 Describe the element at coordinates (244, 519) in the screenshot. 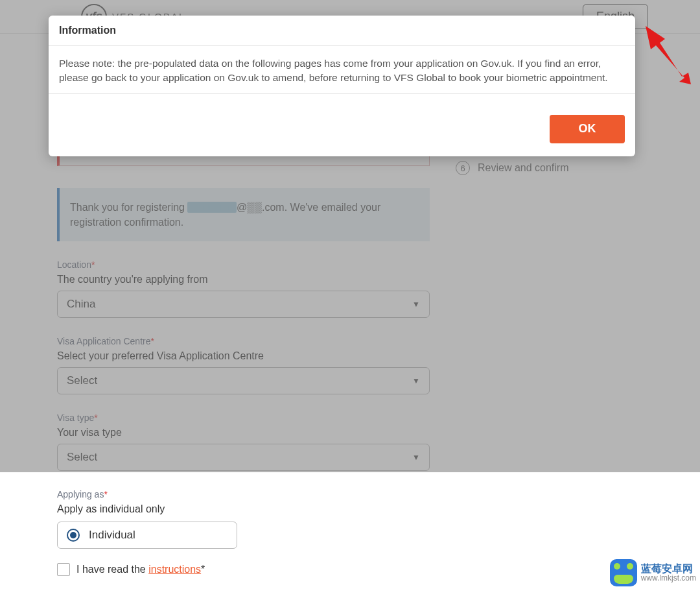

I see `applying-as-field-group: Applying as* Apply as individual only In…` at that location.